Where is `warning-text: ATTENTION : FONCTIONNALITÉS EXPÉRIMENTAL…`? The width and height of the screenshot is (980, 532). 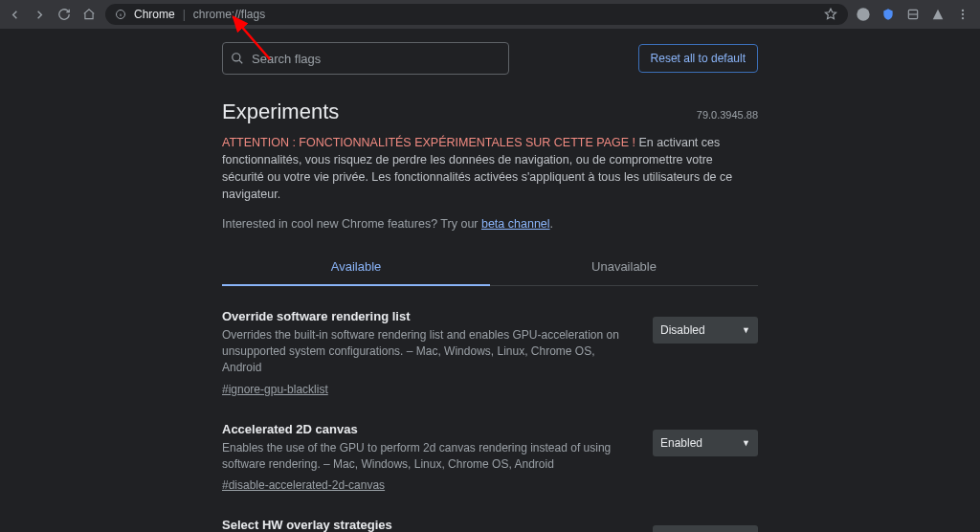
warning-text: ATTENTION : FONCTIONNALITÉS EXPÉRIMENTAL… is located at coordinates (490, 168).